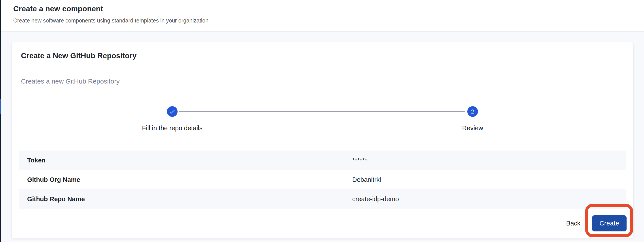  What do you see at coordinates (489, 160) in the screenshot?
I see `row-value: ******` at bounding box center [489, 160].